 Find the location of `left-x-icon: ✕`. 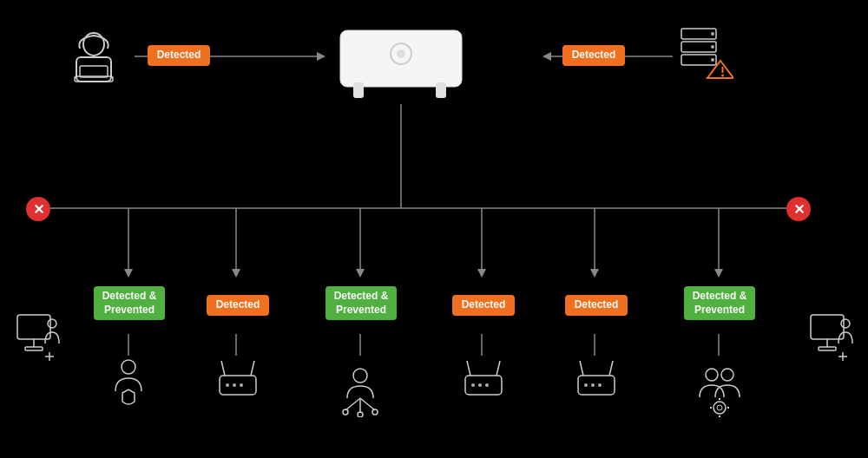

left-x-icon: ✕ is located at coordinates (38, 209).